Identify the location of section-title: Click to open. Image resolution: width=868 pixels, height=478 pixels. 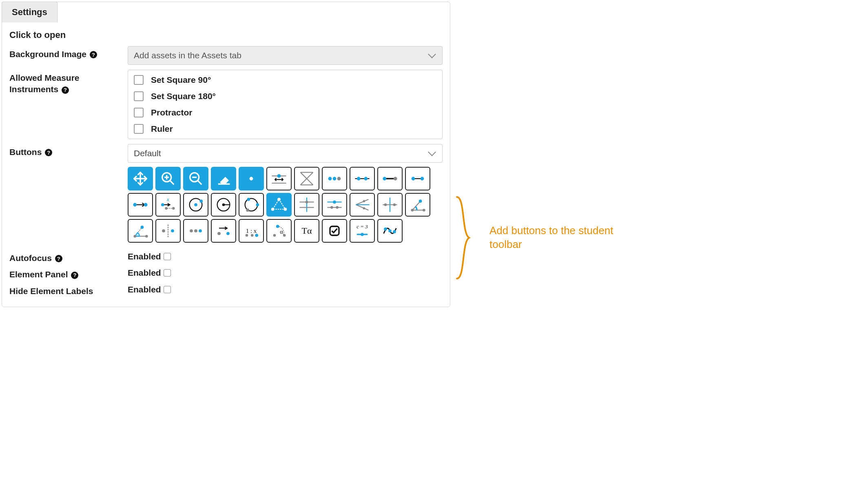
(226, 35).